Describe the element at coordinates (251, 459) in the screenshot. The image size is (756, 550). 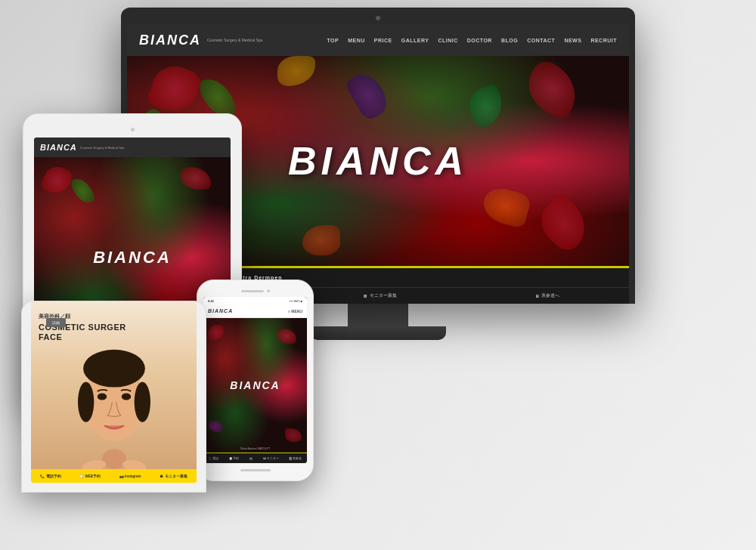
I see `phone-ig-icon: 📷` at that location.